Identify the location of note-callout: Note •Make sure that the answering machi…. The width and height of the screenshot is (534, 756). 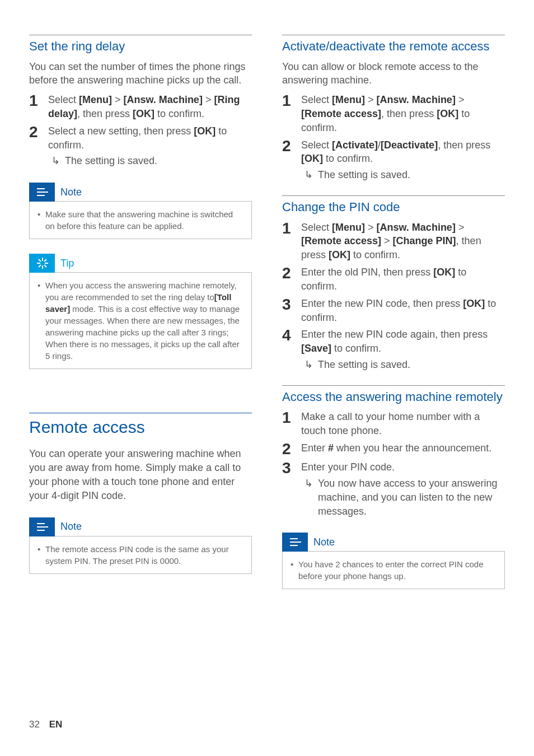
(140, 211).